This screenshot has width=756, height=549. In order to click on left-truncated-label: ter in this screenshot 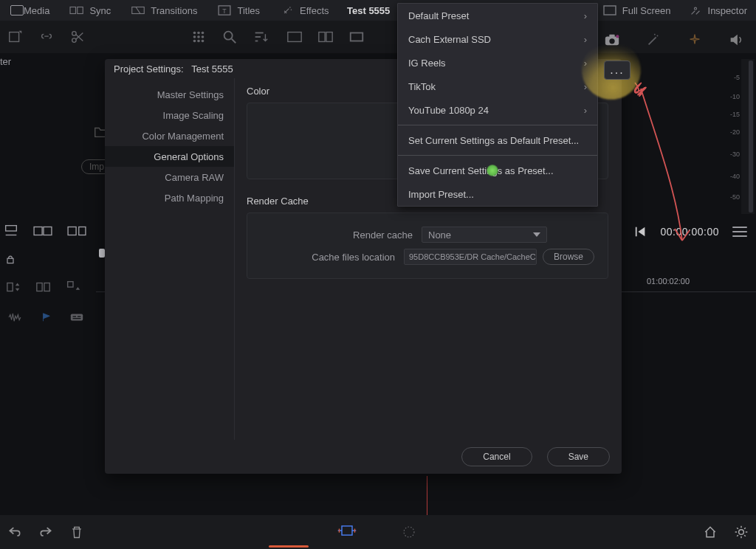, I will do `click(6, 62)`.